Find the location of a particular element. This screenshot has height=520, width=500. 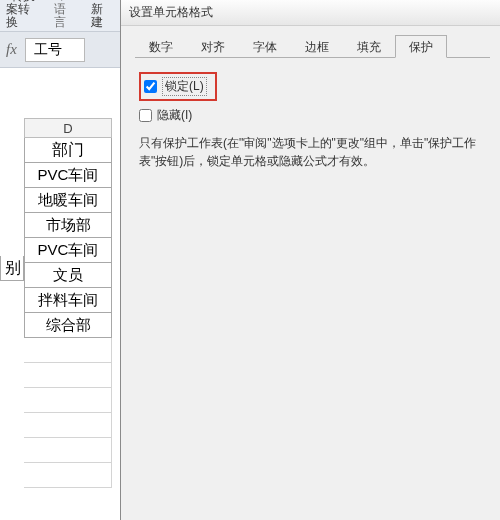

table-cell: 地暖车间 is located at coordinates (68, 200).